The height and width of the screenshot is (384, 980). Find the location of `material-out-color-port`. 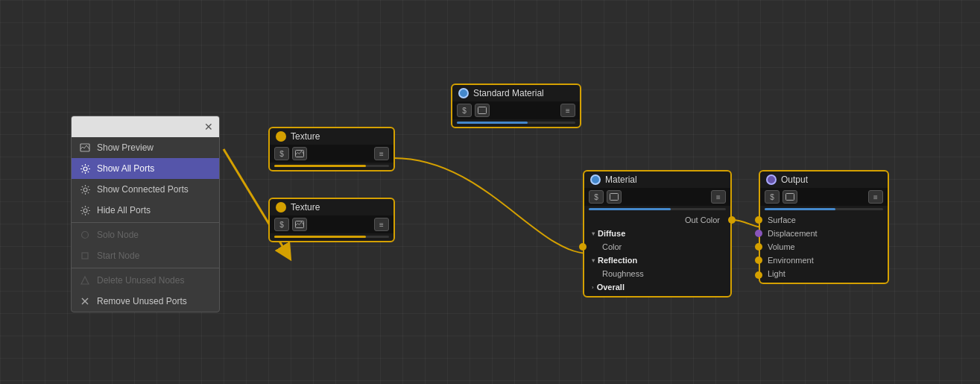

material-out-color-port is located at coordinates (732, 220).